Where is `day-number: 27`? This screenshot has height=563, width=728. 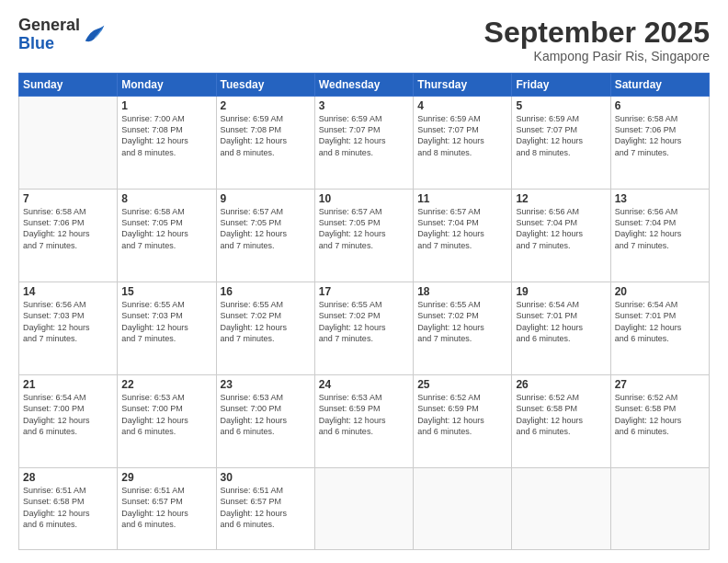
day-number: 27 is located at coordinates (660, 385).